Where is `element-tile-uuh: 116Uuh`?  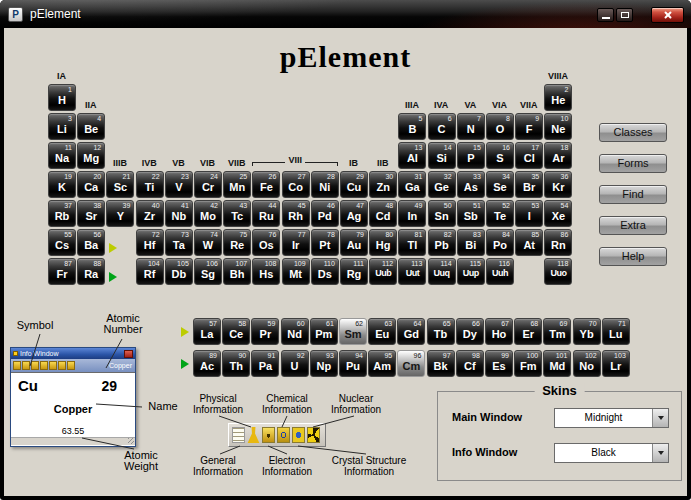
element-tile-uuh: 116Uuh is located at coordinates (500, 272).